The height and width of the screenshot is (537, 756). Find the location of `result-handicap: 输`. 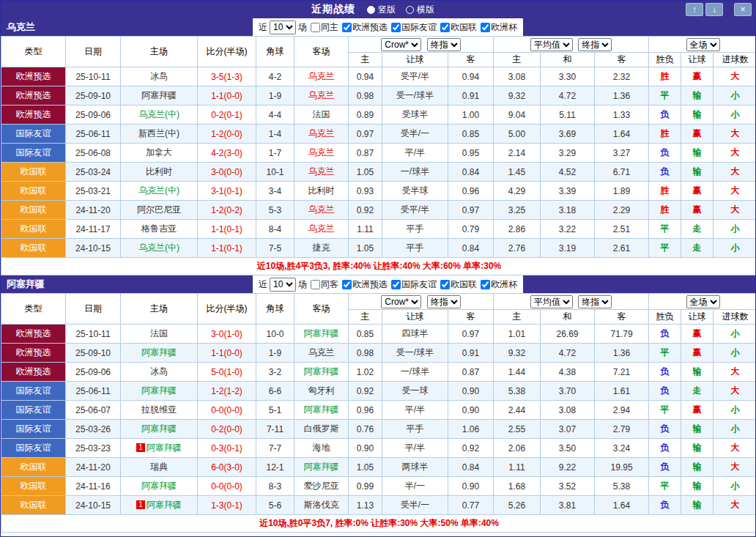

result-handicap: 输 is located at coordinates (697, 486).